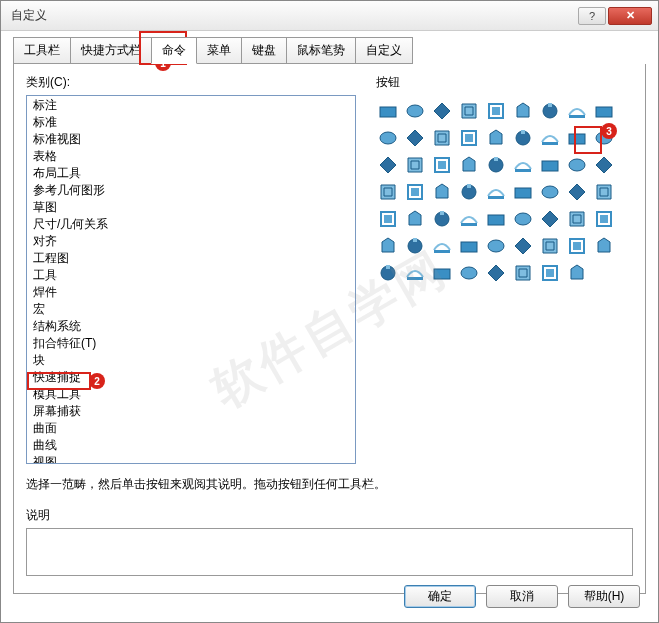 This screenshot has width=659, height=623. I want to click on list-item: 标注, so click(191, 106).